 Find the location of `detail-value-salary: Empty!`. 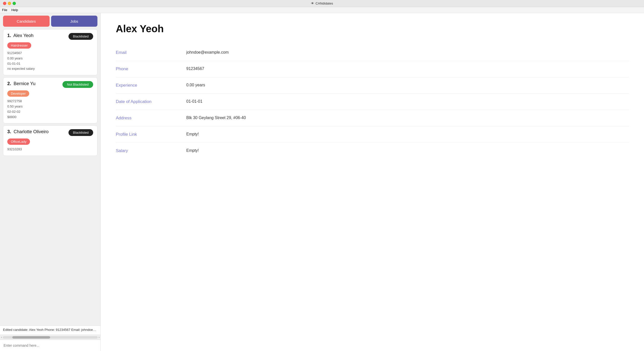

detail-value-salary: Empty! is located at coordinates (408, 151).